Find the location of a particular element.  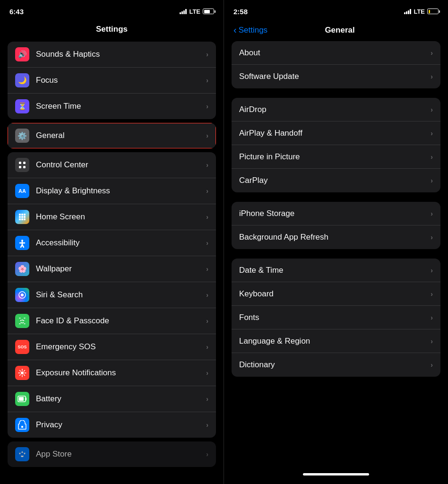

settings-row-exposure: Exposure Notifications › is located at coordinates (112, 373).